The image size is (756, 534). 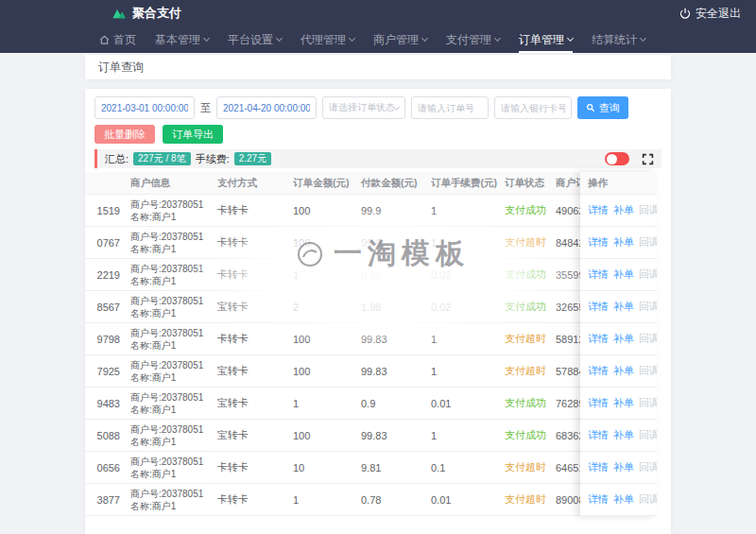 What do you see at coordinates (104, 307) in the screenshot?
I see `order-no: 8567` at bounding box center [104, 307].